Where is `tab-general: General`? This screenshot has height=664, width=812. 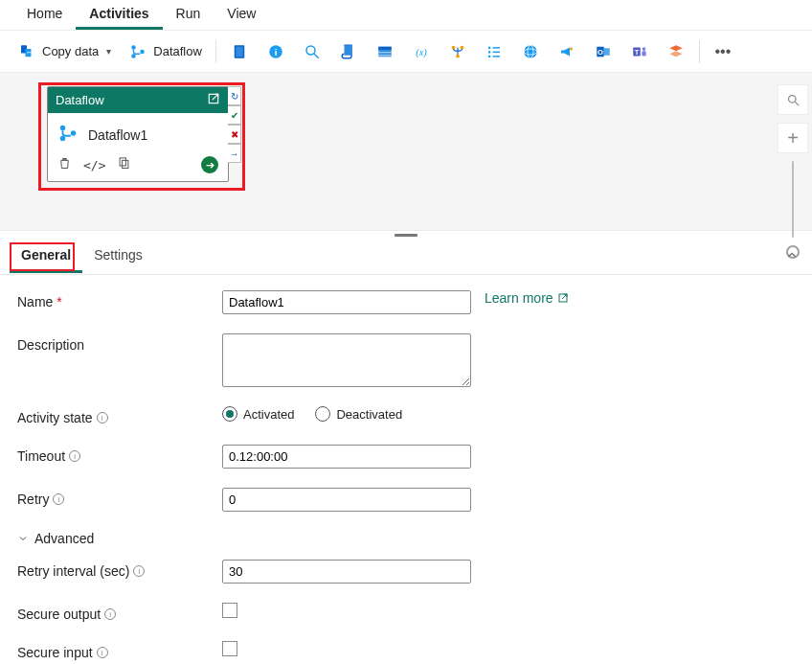
tab-general: General is located at coordinates (46, 257).